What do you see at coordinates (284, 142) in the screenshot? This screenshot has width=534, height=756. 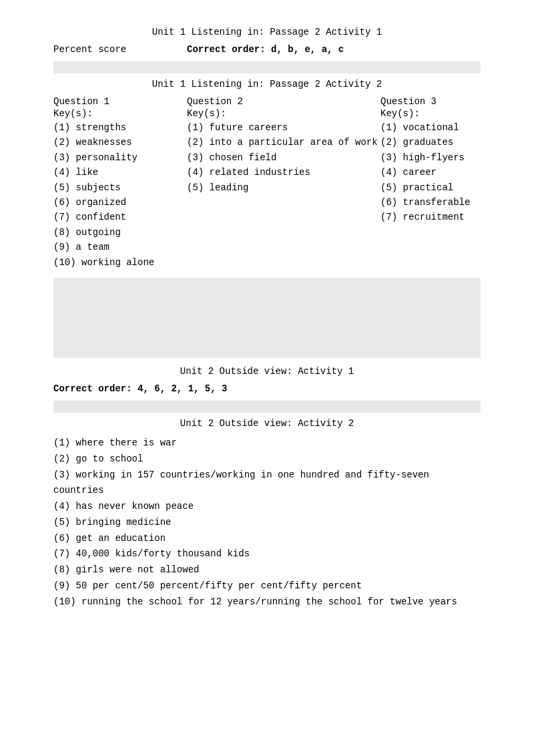 I see `q2-item-2: (2) into a particular area of work` at bounding box center [284, 142].